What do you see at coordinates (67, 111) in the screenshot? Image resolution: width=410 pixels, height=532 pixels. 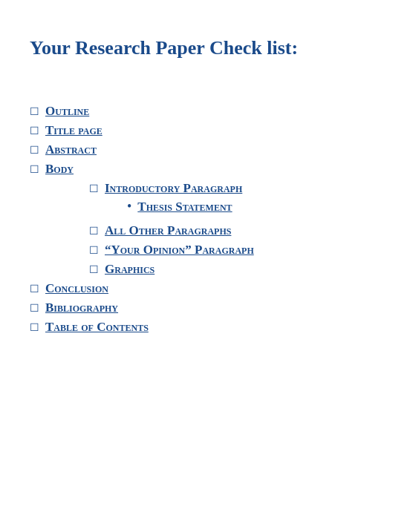 I see `label-outline: Outline` at bounding box center [67, 111].